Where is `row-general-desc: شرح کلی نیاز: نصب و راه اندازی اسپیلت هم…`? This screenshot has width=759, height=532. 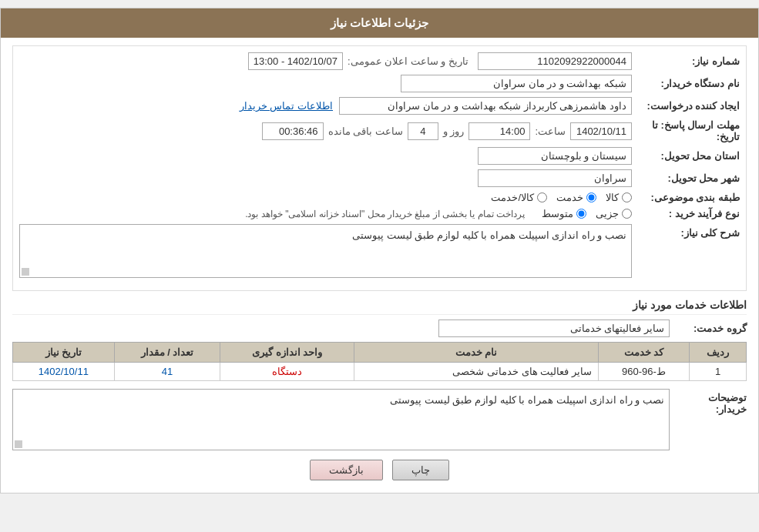
row-general-desc: شرح کلی نیاز: نصب و راه اندازی اسپیلت هم… is located at coordinates (379, 251).